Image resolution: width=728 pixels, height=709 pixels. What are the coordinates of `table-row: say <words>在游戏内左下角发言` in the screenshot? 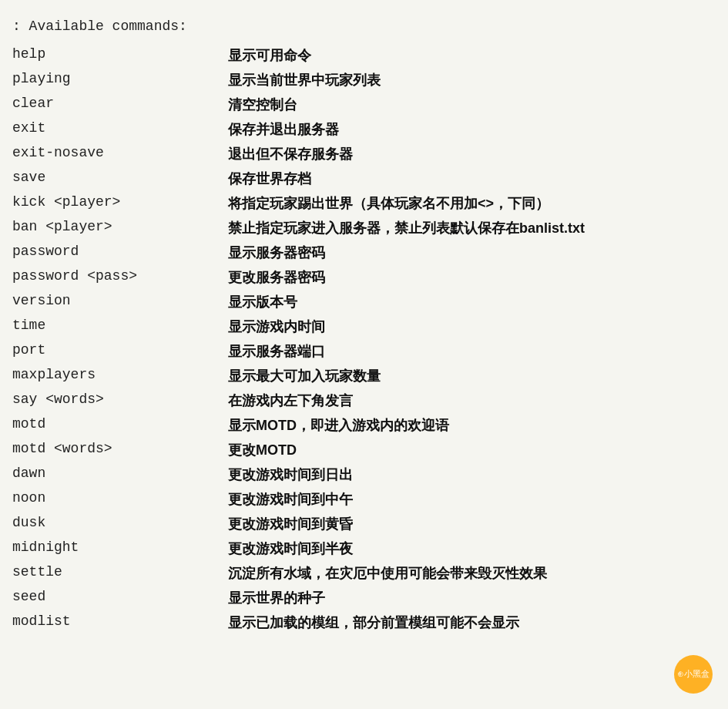 It's located at (364, 401).